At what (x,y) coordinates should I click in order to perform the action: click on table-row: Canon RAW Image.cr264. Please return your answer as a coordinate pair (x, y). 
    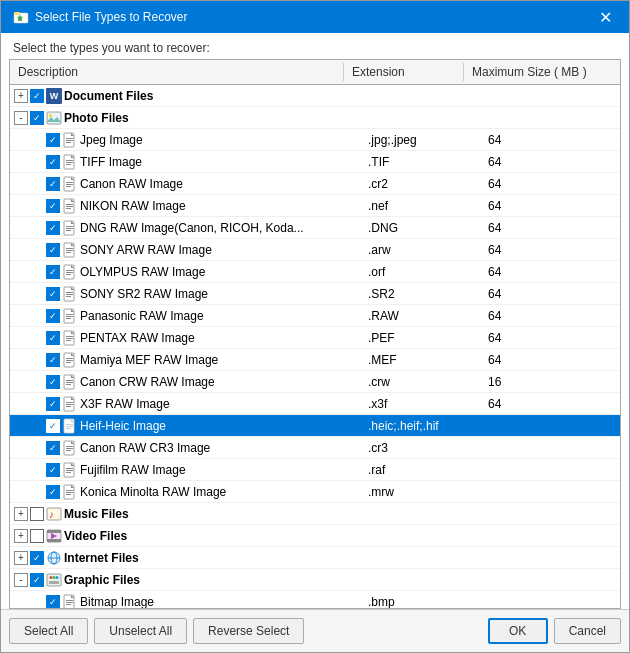
    Looking at the image, I should click on (315, 184).